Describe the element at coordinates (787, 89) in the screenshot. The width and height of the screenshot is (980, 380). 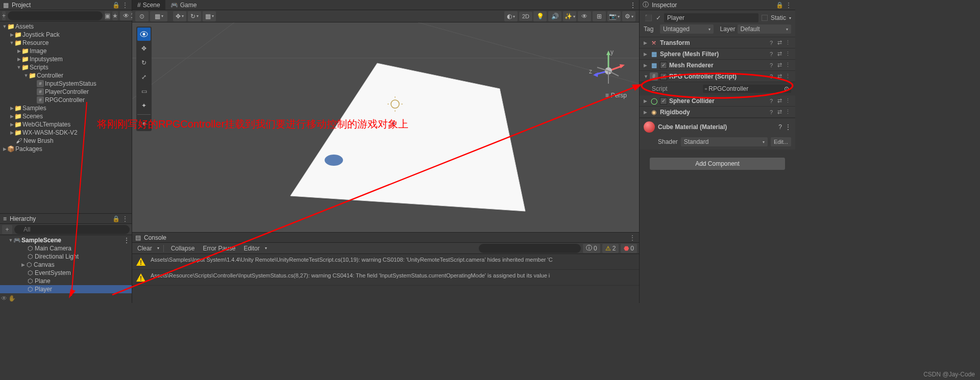
I see `object-picker-icon: ⊙` at that location.